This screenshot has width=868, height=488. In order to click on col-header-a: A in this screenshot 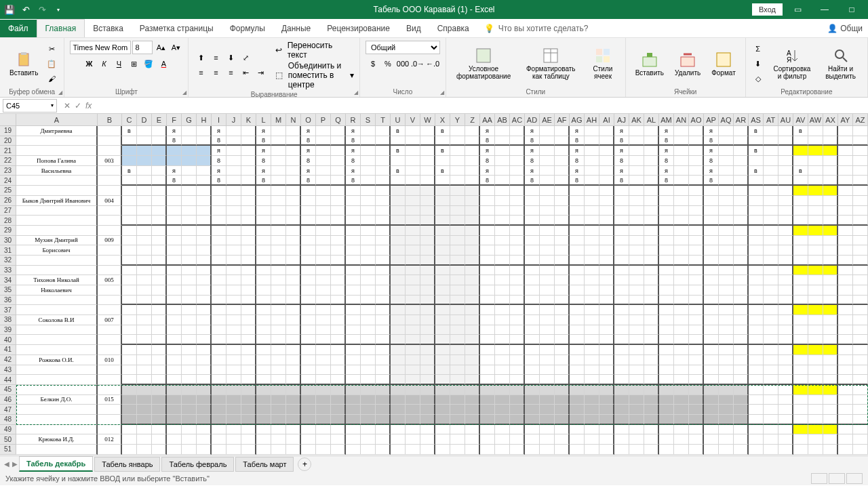, I will do `click(57, 120)`.